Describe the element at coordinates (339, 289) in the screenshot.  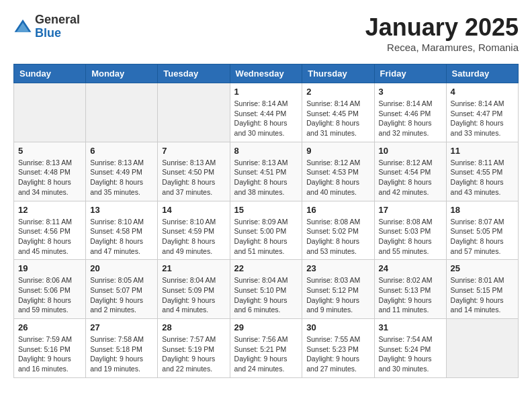
I see `calendar-cell: 23Sunrise: 8:03 AM Sunset: 5:12 PM Dayli…` at that location.